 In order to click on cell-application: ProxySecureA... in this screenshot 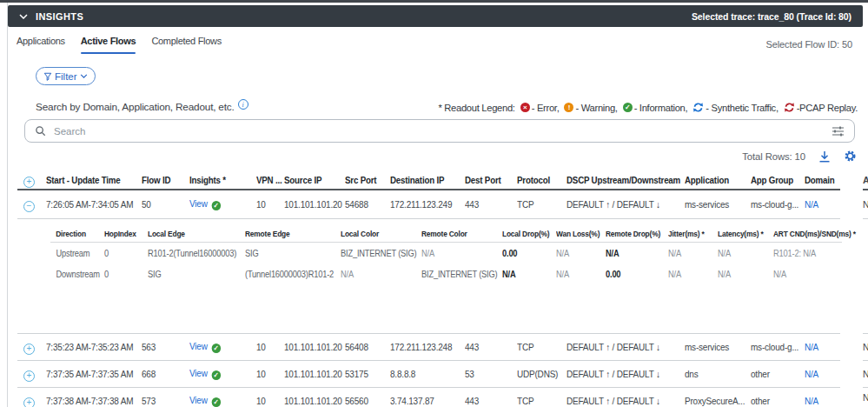, I will do `click(716, 401)`.